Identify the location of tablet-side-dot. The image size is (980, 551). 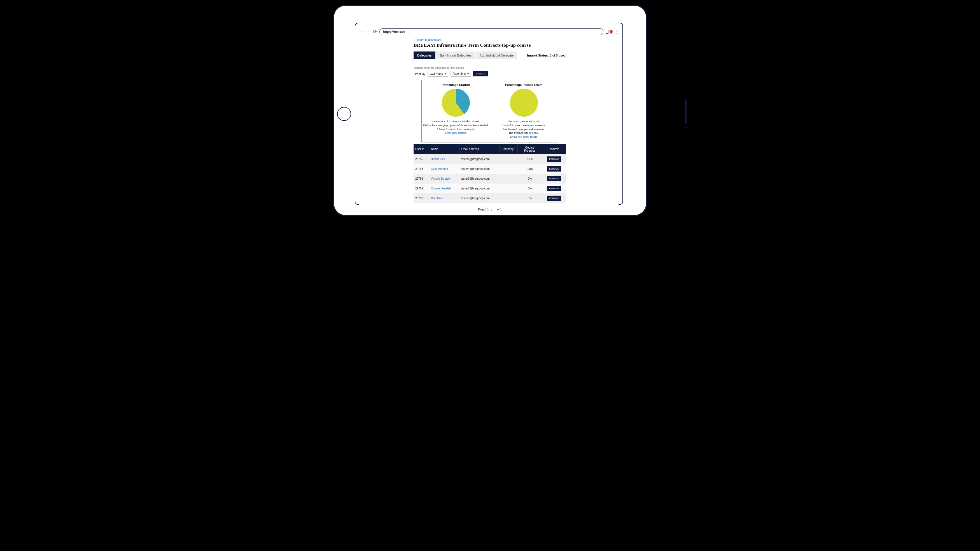
(686, 128).